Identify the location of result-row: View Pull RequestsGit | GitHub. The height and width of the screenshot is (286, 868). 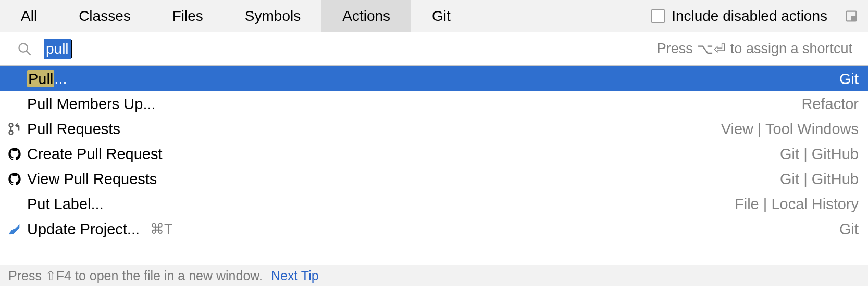
(434, 179).